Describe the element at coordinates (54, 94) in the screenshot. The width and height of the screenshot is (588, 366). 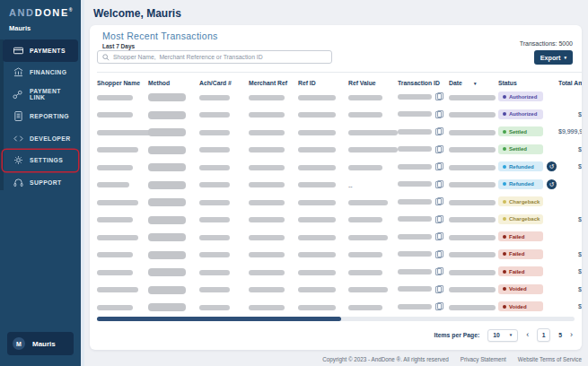
I see `sidebar-item-label: PAYMENT LINK` at that location.